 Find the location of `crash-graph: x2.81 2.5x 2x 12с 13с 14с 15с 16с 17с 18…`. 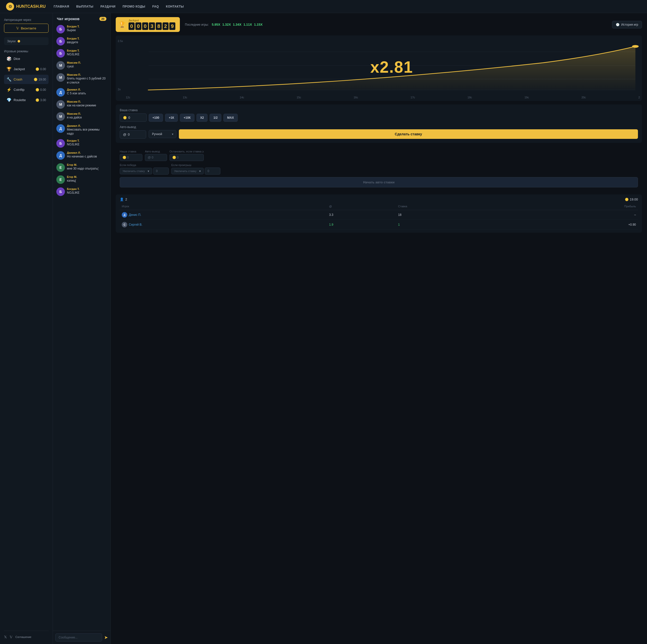

crash-graph: x2.81 2.5x 2x 12с 13с 14с 15с 16с 17с 18… is located at coordinates (379, 68).